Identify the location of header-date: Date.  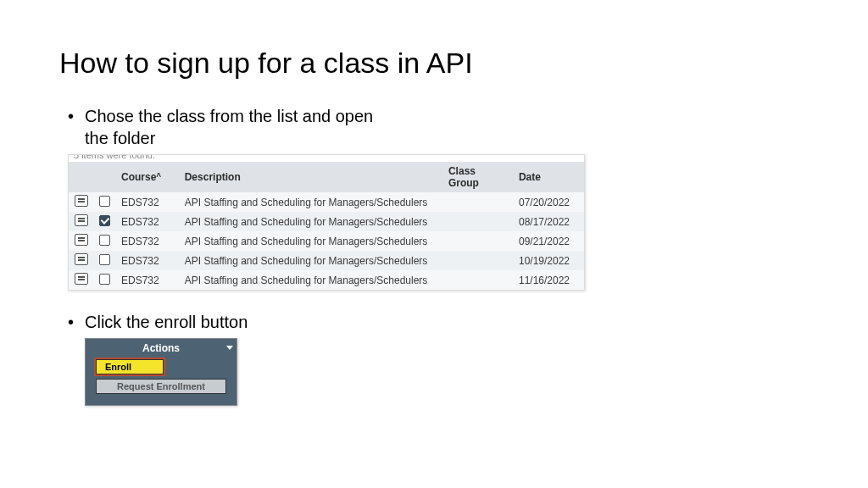
(549, 177).